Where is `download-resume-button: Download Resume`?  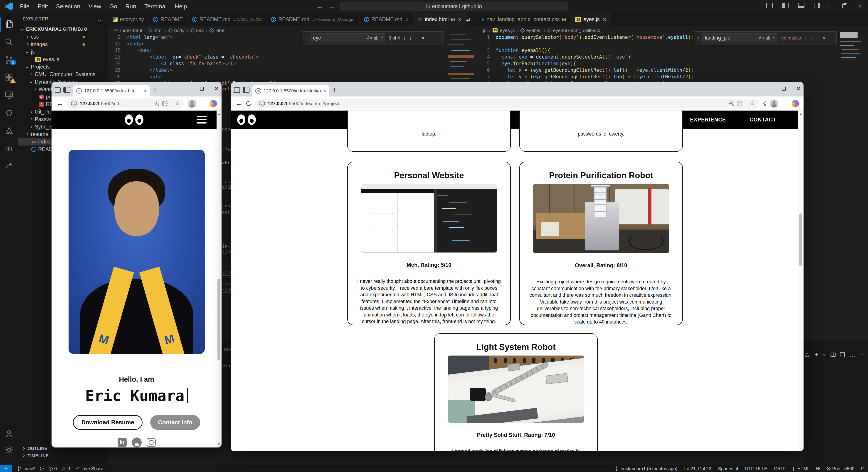
download-resume-button: Download Resume is located at coordinates (108, 422).